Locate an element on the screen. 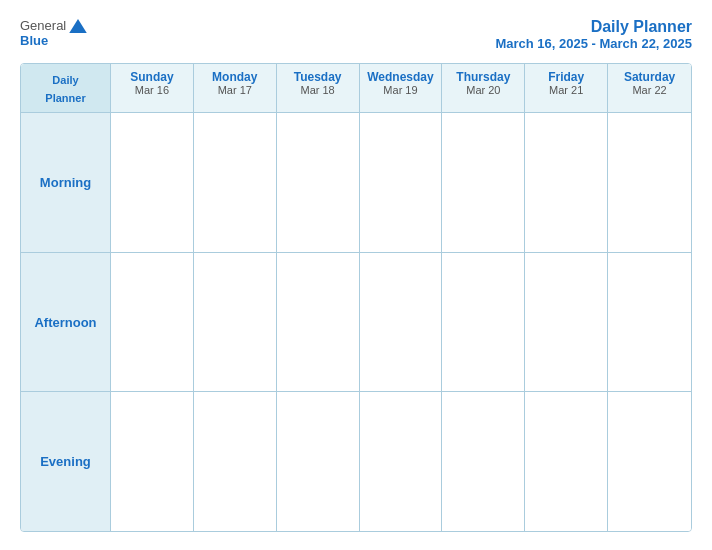 Image resolution: width=712 pixels, height=550 pixels. morning-friday is located at coordinates (566, 182).